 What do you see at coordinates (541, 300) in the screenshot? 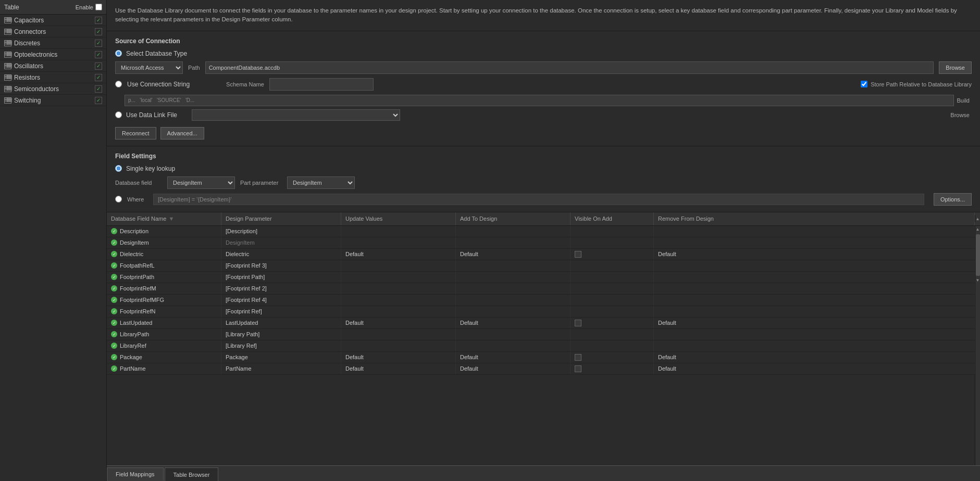
I see `table-row: FootprintRefMFG [Footprint Ref 4]` at bounding box center [541, 300].